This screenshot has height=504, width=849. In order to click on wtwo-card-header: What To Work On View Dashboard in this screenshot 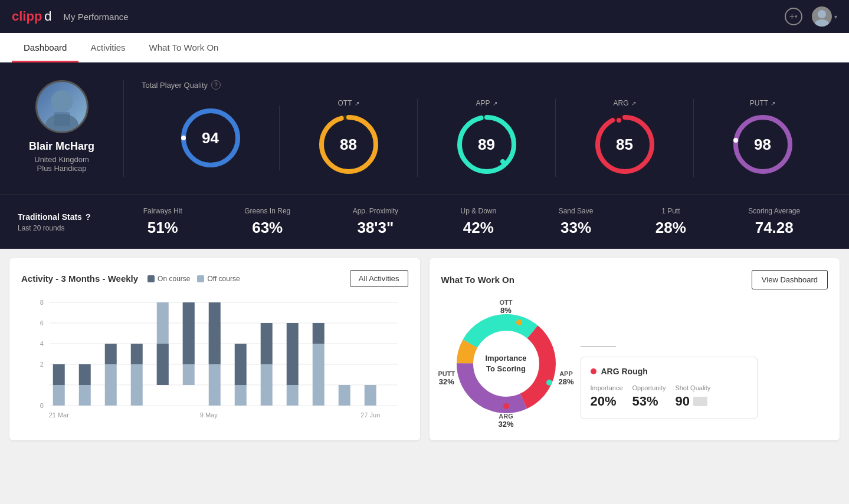, I will do `click(635, 279)`.